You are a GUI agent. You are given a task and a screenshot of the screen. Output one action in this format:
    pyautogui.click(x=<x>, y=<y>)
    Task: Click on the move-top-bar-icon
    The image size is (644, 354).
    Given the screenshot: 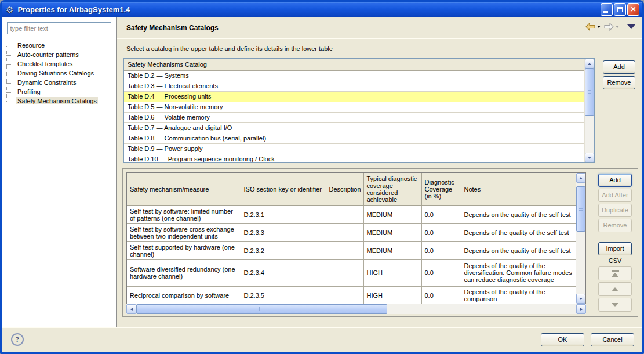 What is the action you would take?
    pyautogui.click(x=616, y=271)
    